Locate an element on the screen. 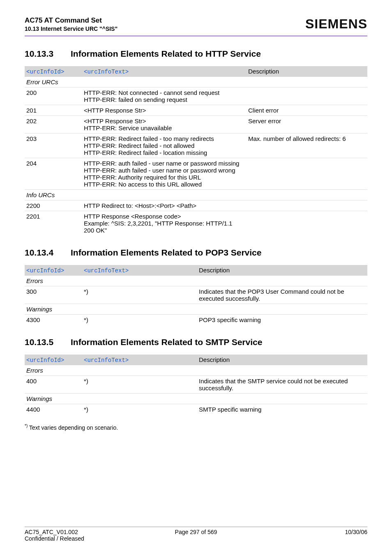 This screenshot has height=555, width=392. table-row: 400*)Indicates that the SMTP service cou… is located at coordinates (196, 385).